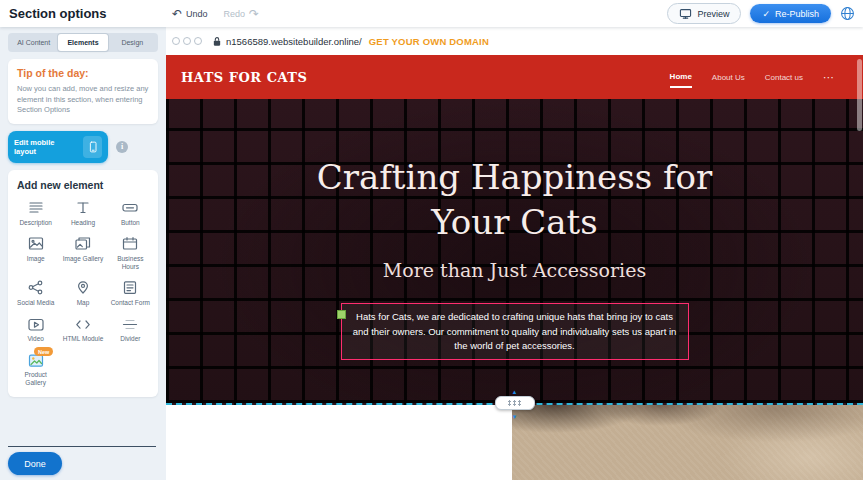 The image size is (863, 480). What do you see at coordinates (688, 442) in the screenshot?
I see `cat-photo` at bounding box center [688, 442].